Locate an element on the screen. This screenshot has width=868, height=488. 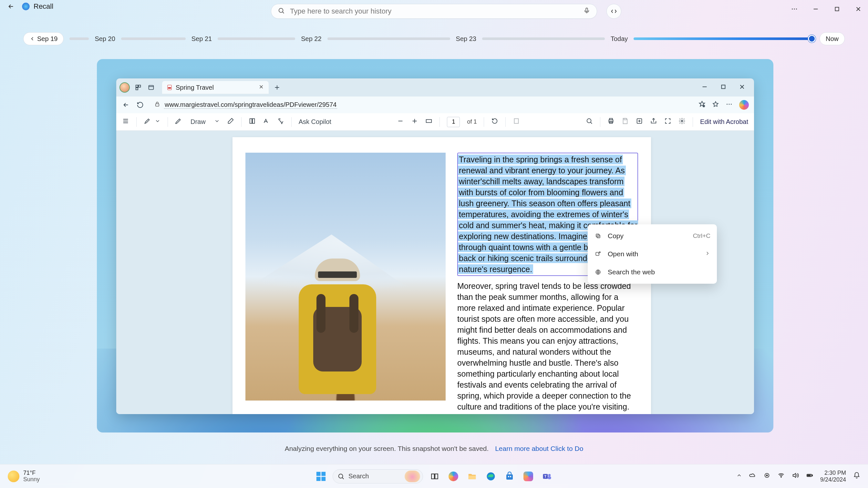
context-menu-search-web: Search the web is located at coordinates (652, 272).